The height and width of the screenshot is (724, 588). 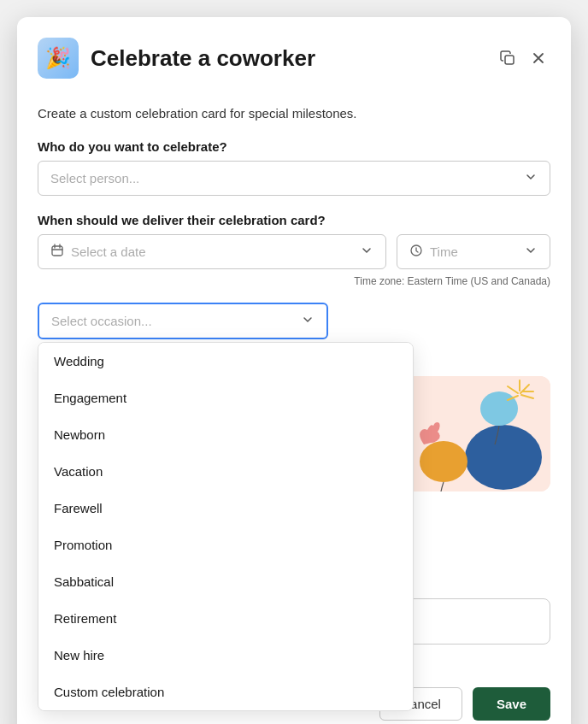 I want to click on occasion-option-promotion: Promotion, so click(x=226, y=545).